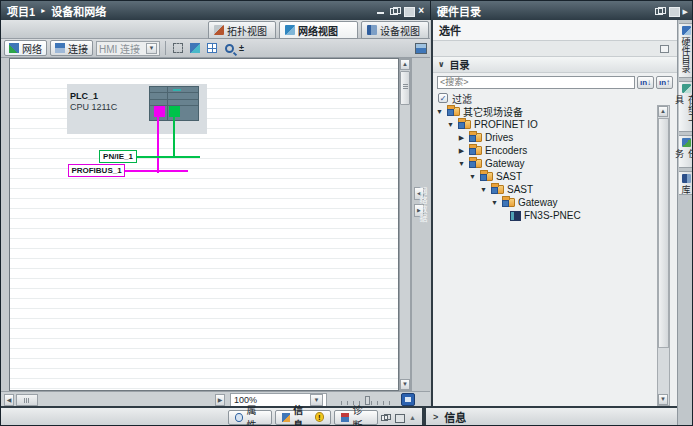 Image resolution: width=693 pixels, height=426 pixels. What do you see at coordinates (278, 400) in the screenshot?
I see `zoom-level-select: 100% ▼` at bounding box center [278, 400].